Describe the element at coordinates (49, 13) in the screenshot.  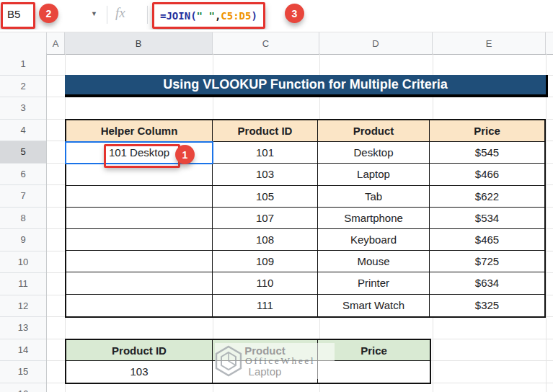
I see `annotation-step-2-badge: 2` at that location.